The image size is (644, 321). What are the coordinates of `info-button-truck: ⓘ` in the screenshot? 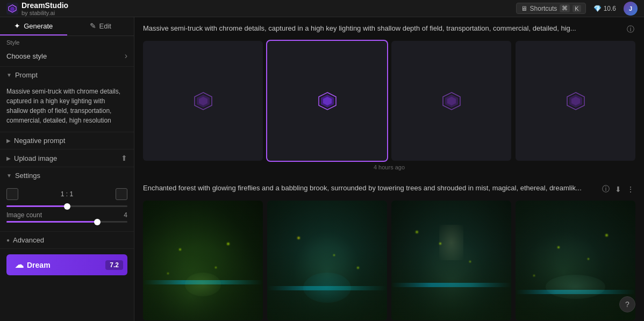 It's located at (631, 30).